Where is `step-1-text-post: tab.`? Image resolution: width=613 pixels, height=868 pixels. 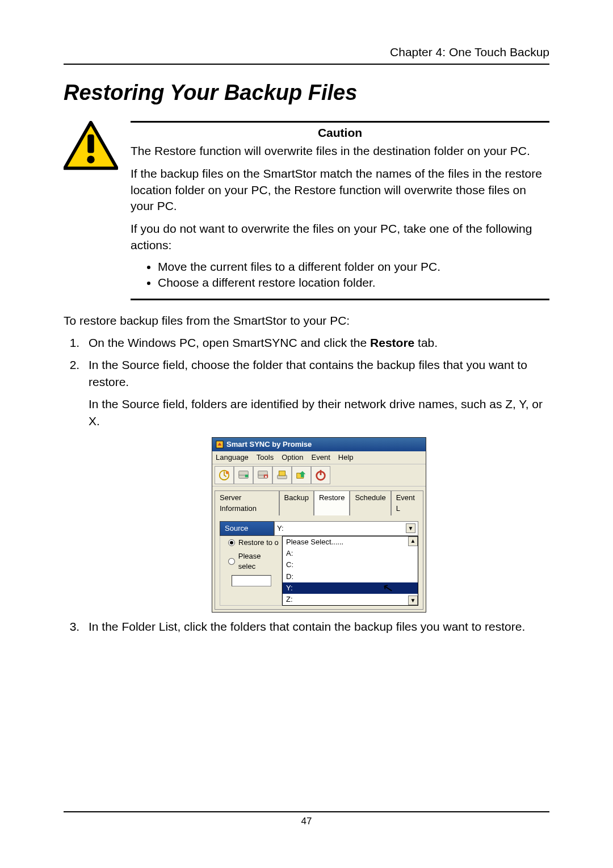
step-1-text-post: tab. is located at coordinates (426, 343).